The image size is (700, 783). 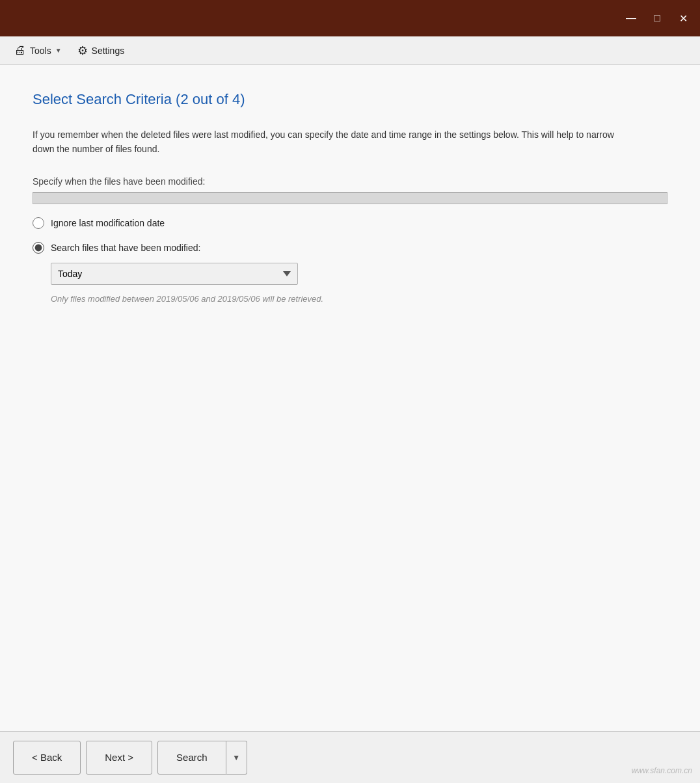 I want to click on settings-menu: ⚙ Settings, so click(x=101, y=51).